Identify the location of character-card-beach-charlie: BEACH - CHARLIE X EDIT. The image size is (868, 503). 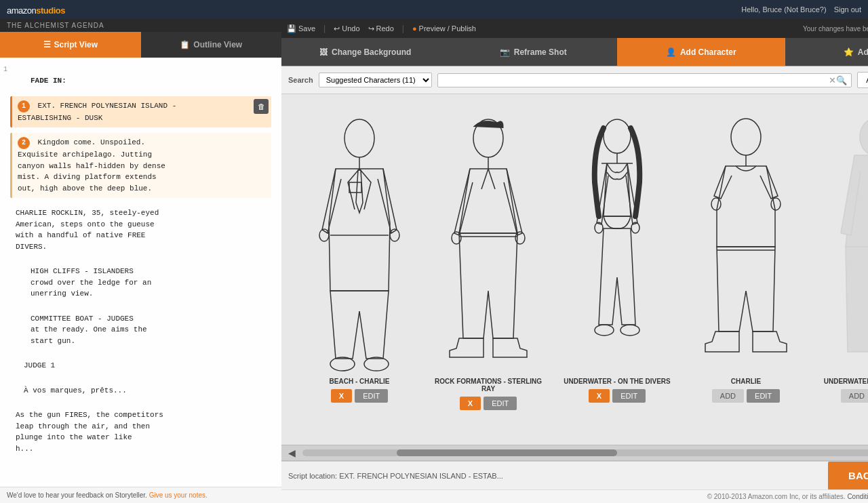
(359, 255).